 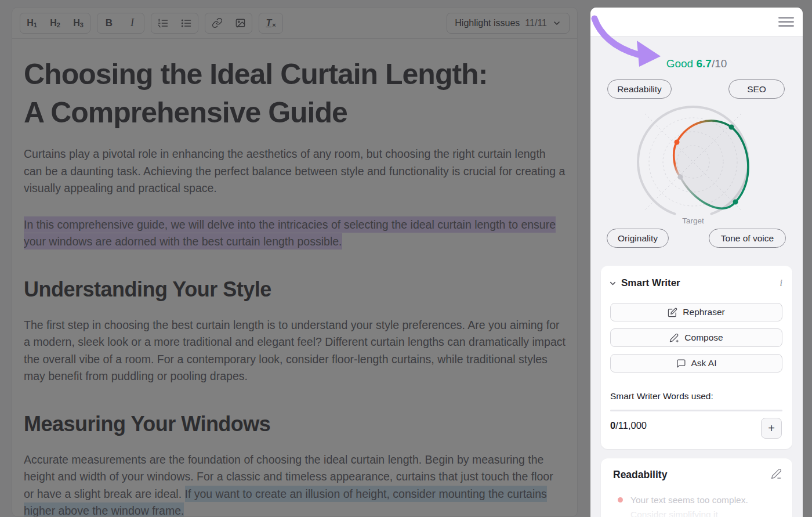 I want to click on gauge-dot-originality, so click(x=681, y=178).